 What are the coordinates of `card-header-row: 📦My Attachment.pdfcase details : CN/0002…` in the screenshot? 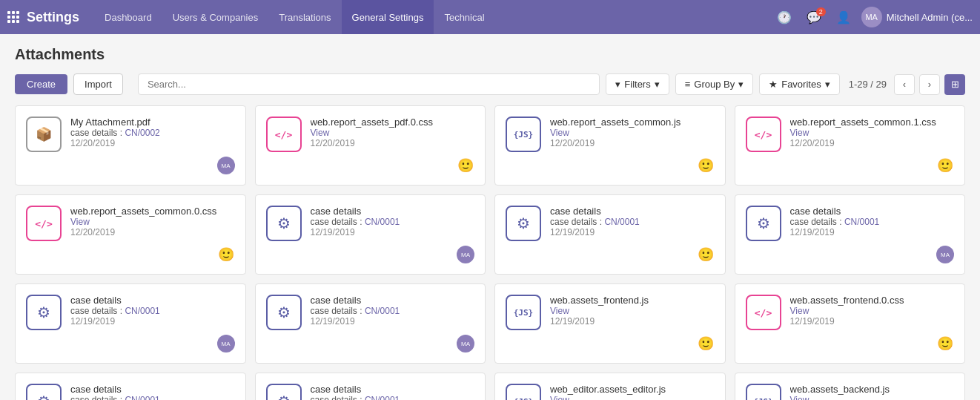 It's located at (130, 134).